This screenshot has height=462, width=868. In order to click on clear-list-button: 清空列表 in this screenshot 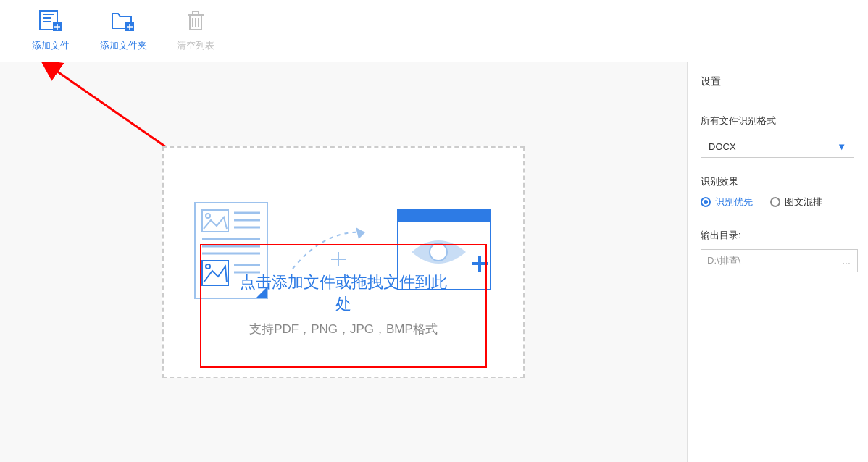, I will do `click(196, 30)`.